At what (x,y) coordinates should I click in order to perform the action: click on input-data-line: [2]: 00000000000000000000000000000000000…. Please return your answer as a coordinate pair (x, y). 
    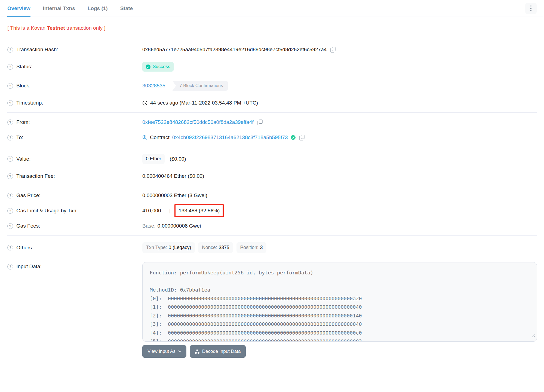
    Looking at the image, I should click on (340, 316).